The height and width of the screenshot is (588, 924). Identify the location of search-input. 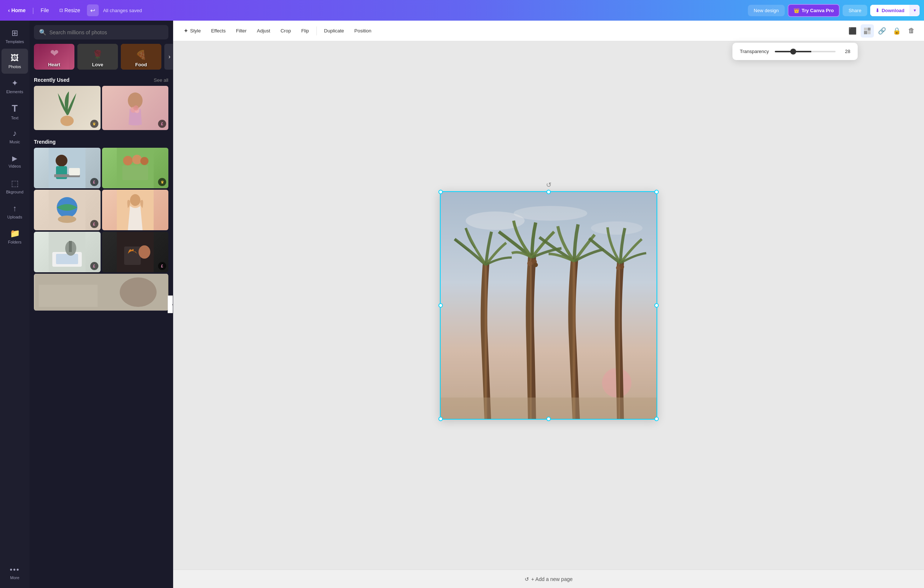
(106, 32).